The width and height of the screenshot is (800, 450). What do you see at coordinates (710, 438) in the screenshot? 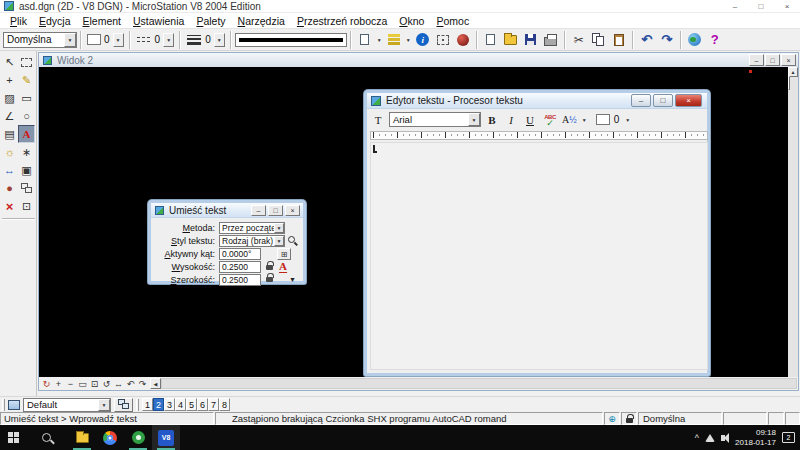
I see `network-icon` at bounding box center [710, 438].